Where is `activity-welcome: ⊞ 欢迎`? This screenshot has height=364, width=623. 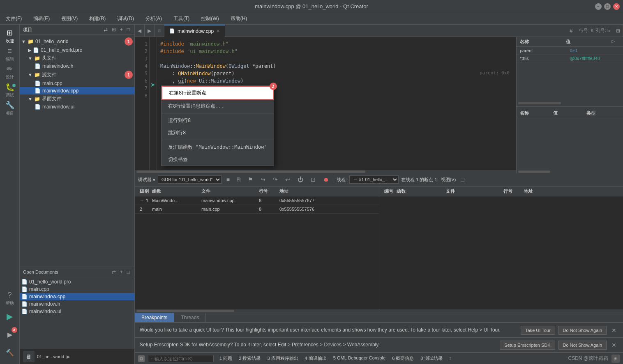
activity-welcome: ⊞ 欢迎 is located at coordinates (10, 36).